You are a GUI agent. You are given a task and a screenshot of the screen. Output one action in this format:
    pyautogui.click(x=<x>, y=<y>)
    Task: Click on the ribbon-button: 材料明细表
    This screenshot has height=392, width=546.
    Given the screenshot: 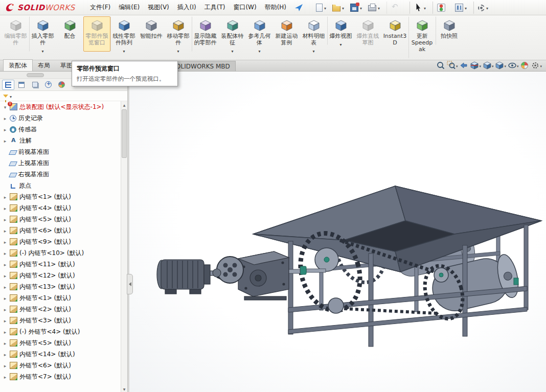 What is the action you would take?
    pyautogui.click(x=314, y=34)
    